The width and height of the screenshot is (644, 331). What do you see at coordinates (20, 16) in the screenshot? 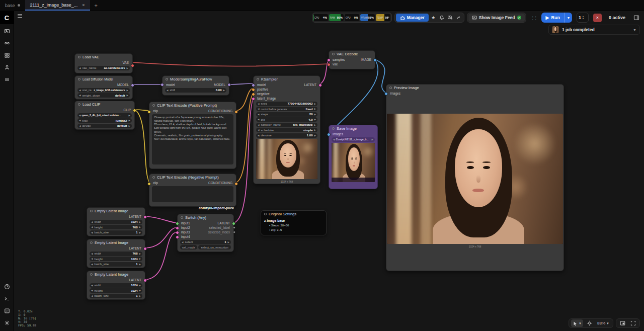
I see `canvas-menu-button` at bounding box center [20, 16].